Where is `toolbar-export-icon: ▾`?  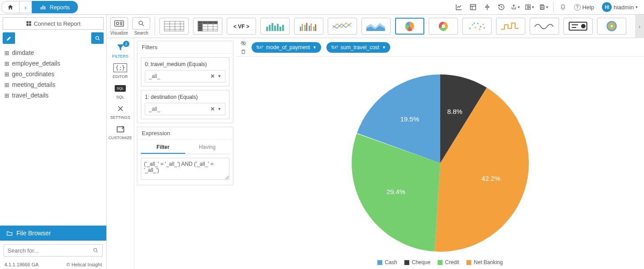
toolbar-export-icon: ▾ is located at coordinates (516, 7).